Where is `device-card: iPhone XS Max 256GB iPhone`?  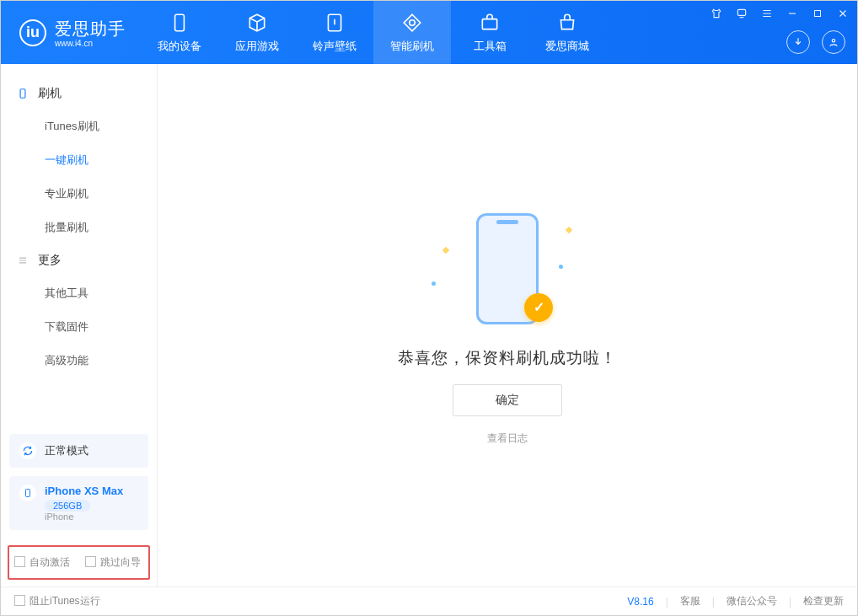
device-card: iPhone XS Max 256GB iPhone is located at coordinates (79, 503).